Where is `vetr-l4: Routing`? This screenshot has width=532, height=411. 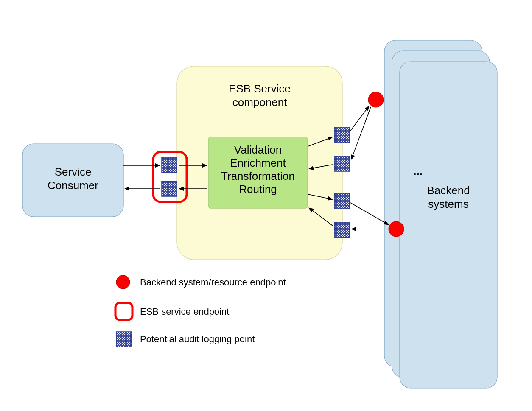
vetr-l4: Routing is located at coordinates (258, 189).